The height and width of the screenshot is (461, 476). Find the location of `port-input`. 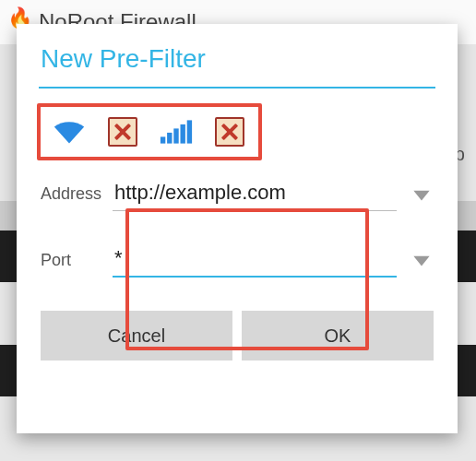

port-input is located at coordinates (255, 260).